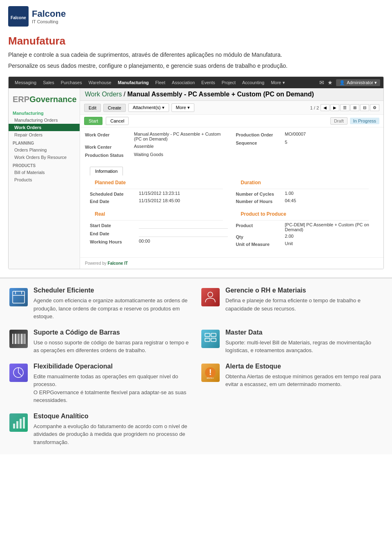  What do you see at coordinates (358, 83) in the screenshot?
I see `admin-button: 👤 Administrator ▾` at bounding box center [358, 83].